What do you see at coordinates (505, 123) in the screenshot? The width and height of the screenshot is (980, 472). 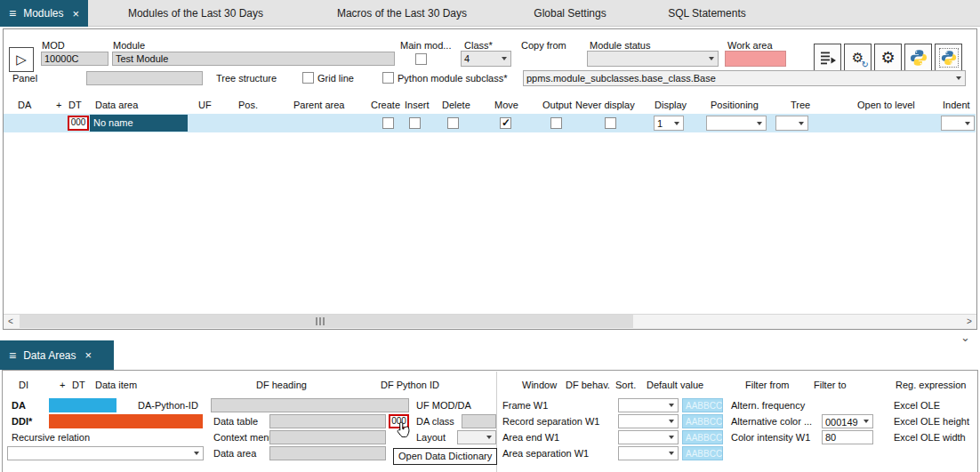 I see `move-checkbox` at bounding box center [505, 123].